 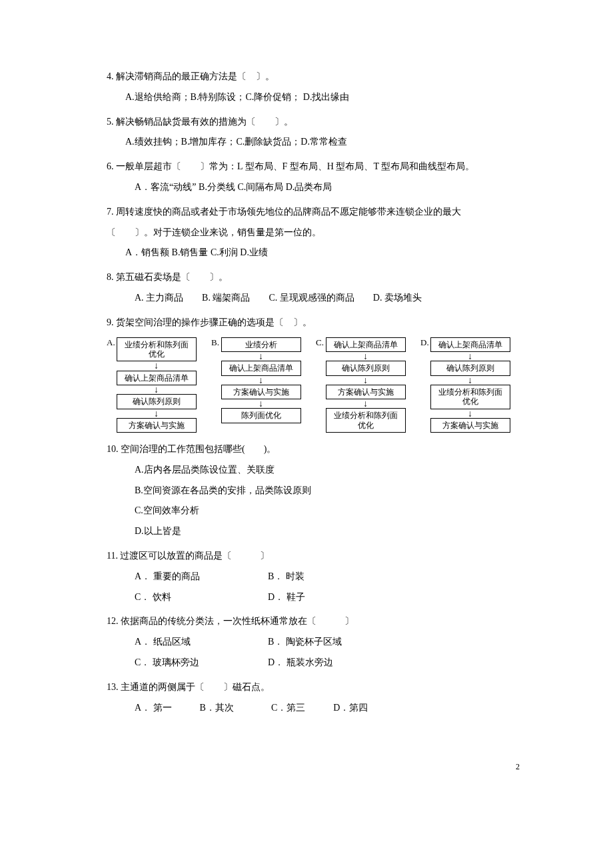 I want to click on question-7: 7. 周转速度快的商品或者处于市场领先地位的品牌商品不愿定能够带来连锁企业的最大…, so click(x=313, y=233).